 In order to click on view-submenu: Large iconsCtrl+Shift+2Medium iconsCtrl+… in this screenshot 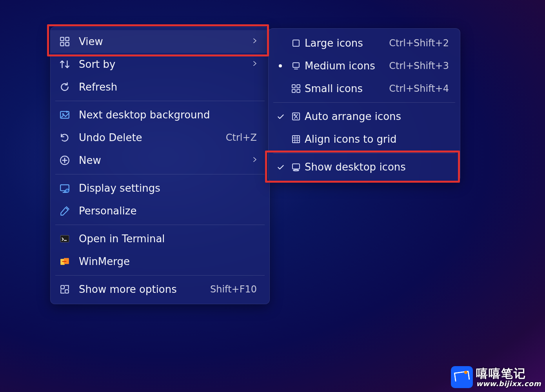, I will do `click(364, 105)`.